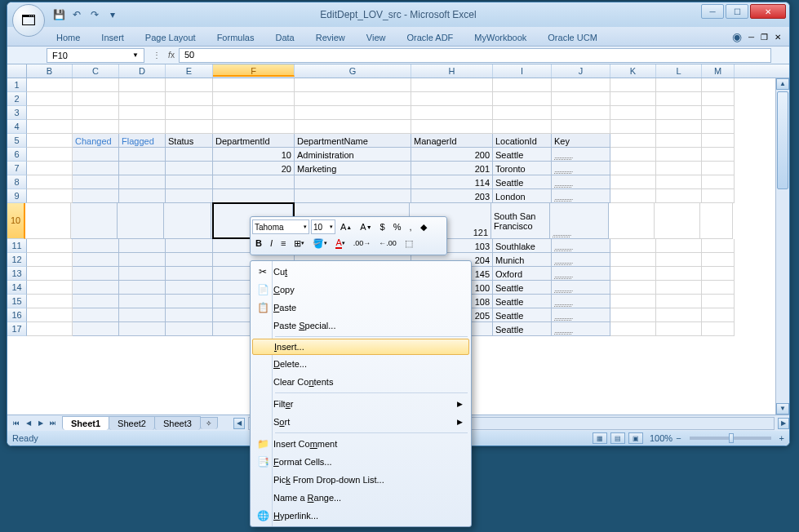  What do you see at coordinates (142, 113) in the screenshot?
I see `cell-D3` at bounding box center [142, 113].